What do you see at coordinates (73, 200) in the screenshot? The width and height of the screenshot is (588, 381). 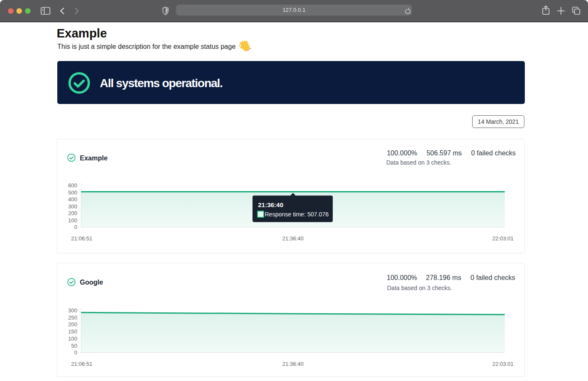 I see `svg-text: 400` at bounding box center [73, 200].